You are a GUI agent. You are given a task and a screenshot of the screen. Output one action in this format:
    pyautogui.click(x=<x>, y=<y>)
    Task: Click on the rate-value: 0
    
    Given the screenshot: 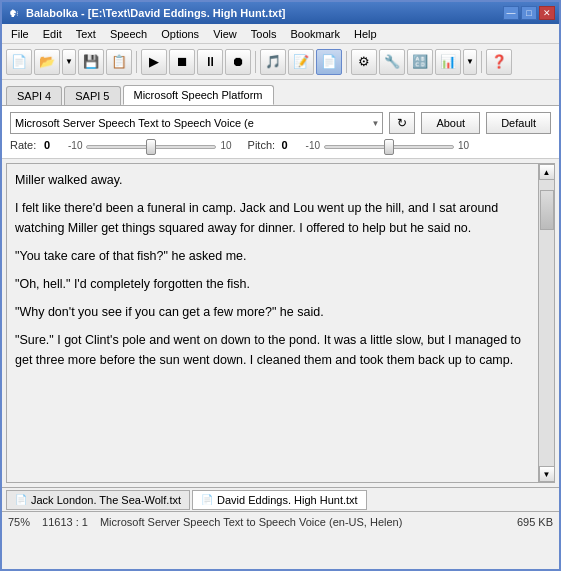 What is the action you would take?
    pyautogui.click(x=54, y=145)
    